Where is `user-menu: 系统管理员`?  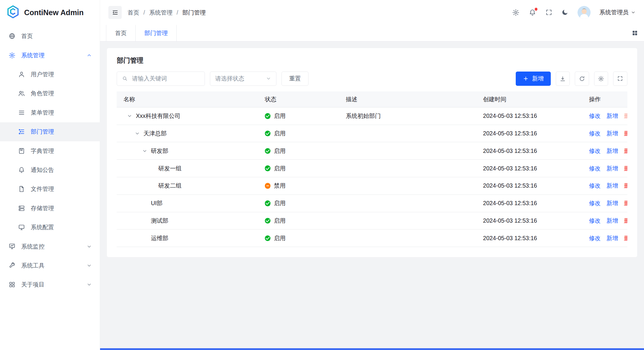 user-menu: 系统管理员 is located at coordinates (618, 12).